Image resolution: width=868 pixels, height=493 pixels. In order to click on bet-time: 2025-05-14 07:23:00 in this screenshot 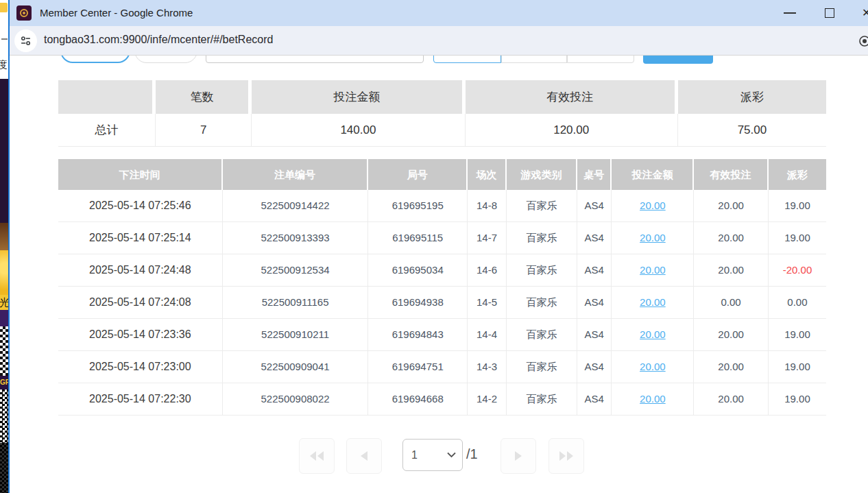, I will do `click(141, 368)`.